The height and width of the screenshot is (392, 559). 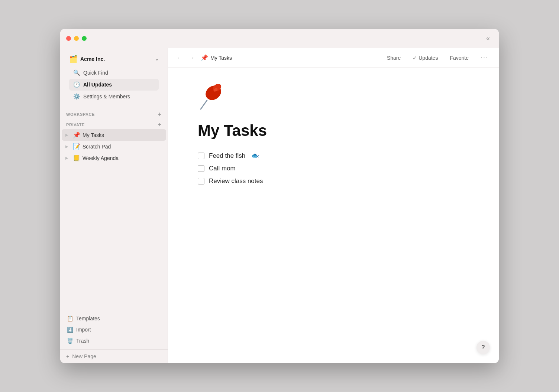 What do you see at coordinates (425, 58) in the screenshot?
I see `updates-button: ✓ Updates` at bounding box center [425, 58].